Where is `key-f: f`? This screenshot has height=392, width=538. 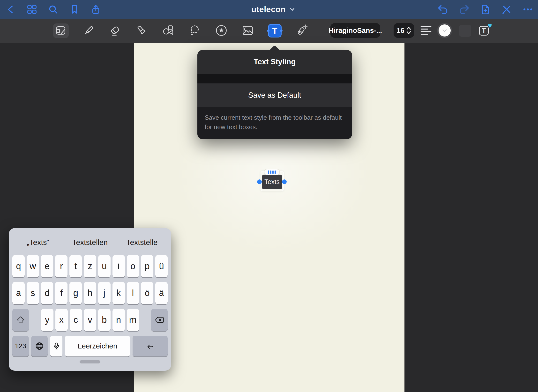 key-f: f is located at coordinates (61, 293).